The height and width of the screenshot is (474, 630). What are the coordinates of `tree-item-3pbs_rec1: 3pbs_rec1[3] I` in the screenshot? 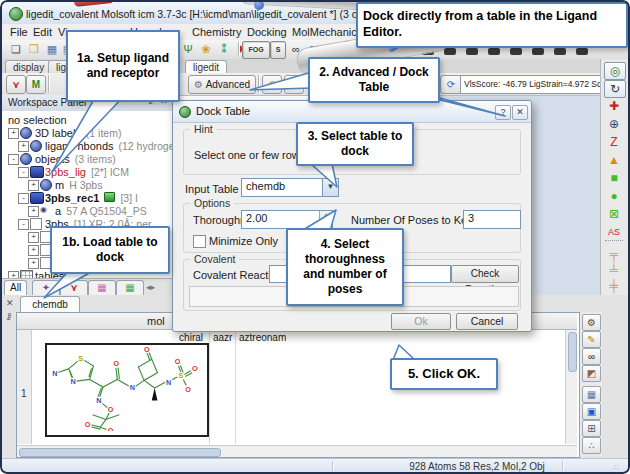 It's located at (92, 198).